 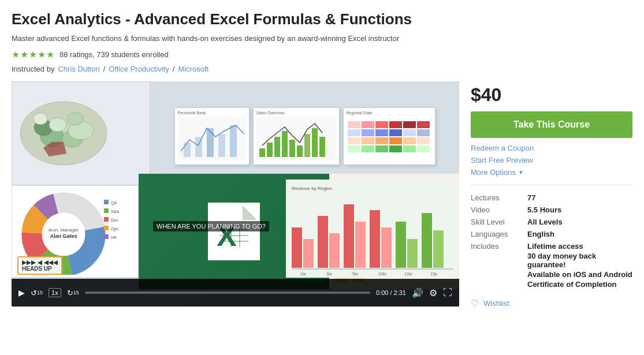 I want to click on svg-text: 3br, so click(x=329, y=274).